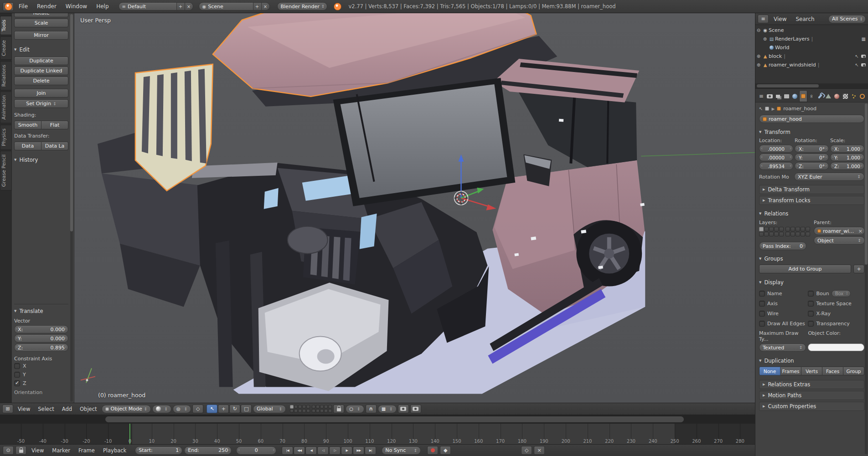 This screenshot has height=456, width=868. Describe the element at coordinates (847, 19) in the screenshot. I see `outliner-scope-dropdown: All Scenes` at that location.